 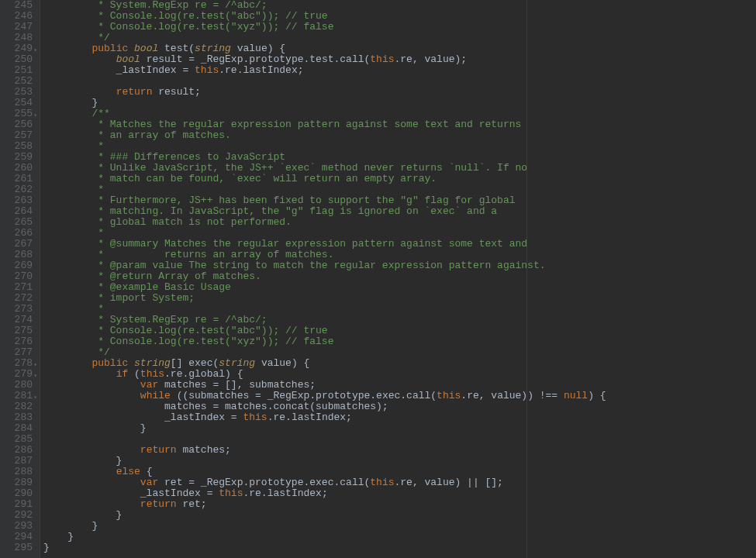 I want to click on token-comment: * import System;, so click(x=119, y=298).